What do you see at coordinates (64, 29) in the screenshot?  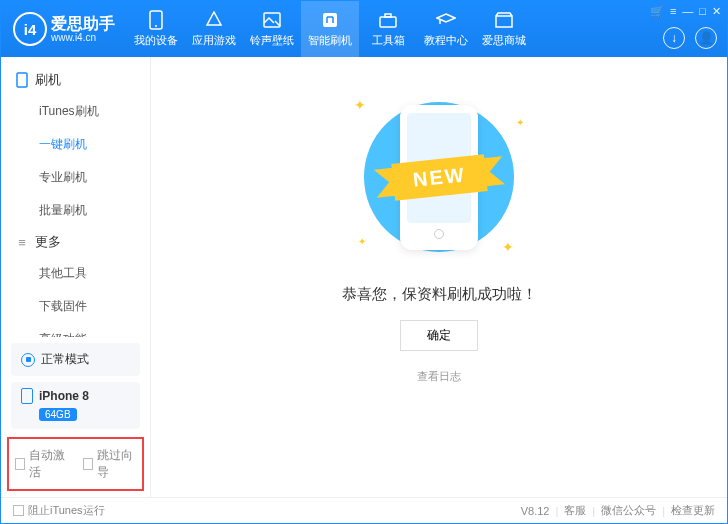 I see `app-logo: i4 爱思助手 www.i4.cn` at bounding box center [64, 29].